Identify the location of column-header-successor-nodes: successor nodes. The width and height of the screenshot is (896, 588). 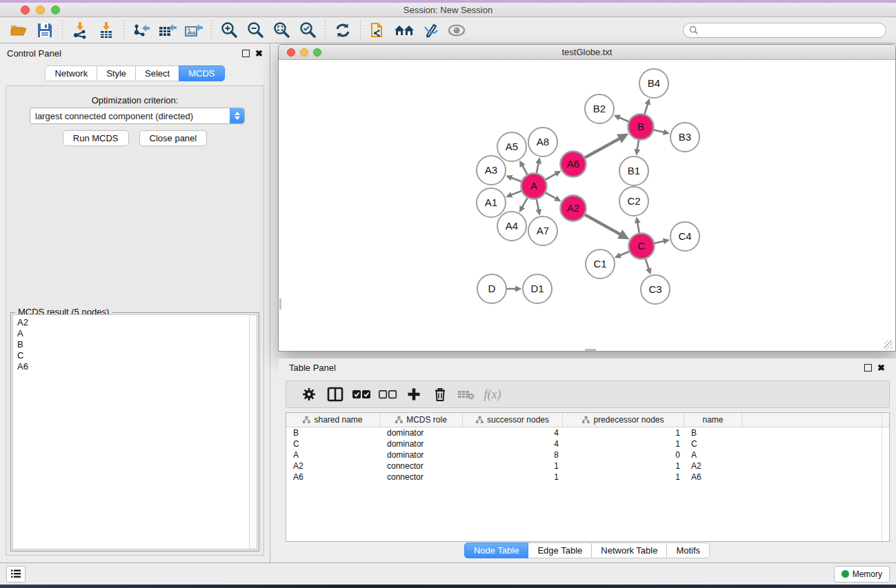
(513, 420).